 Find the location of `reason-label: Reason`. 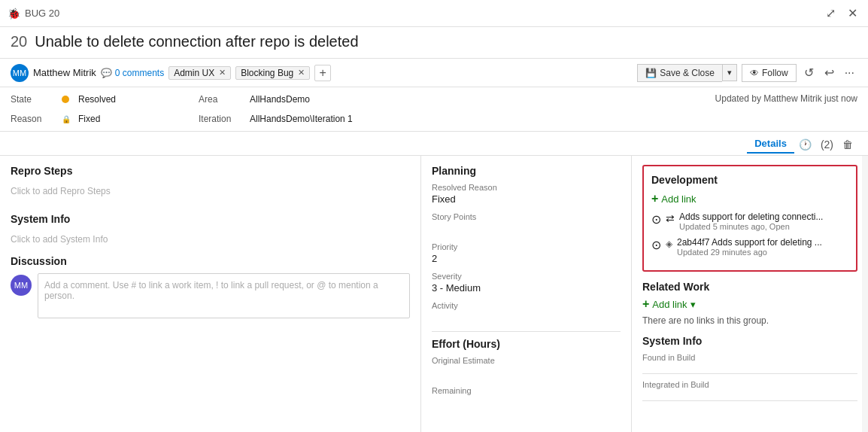

reason-label: Reason is located at coordinates (33, 119).